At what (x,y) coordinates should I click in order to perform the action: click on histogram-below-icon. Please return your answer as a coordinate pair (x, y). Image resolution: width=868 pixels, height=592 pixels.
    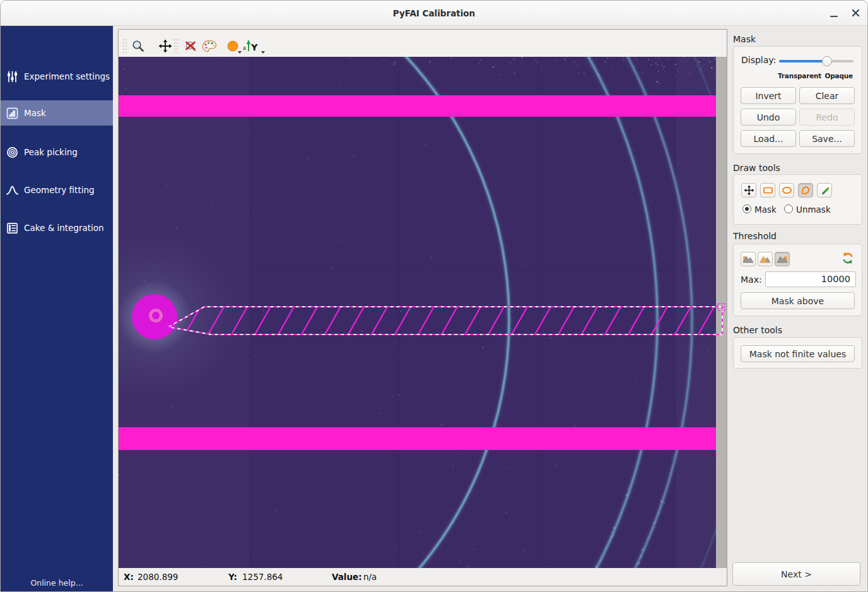
    Looking at the image, I should click on (748, 259).